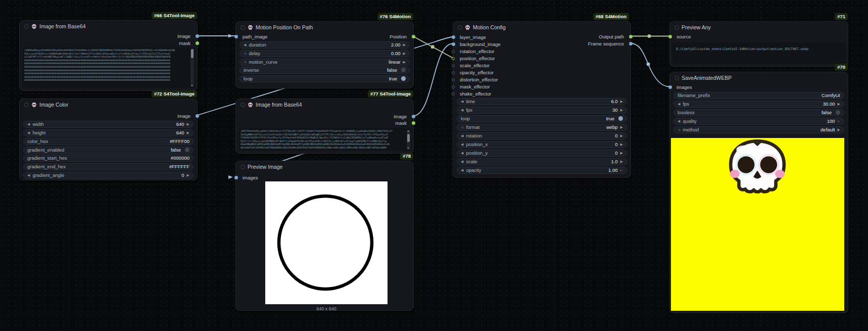  What do you see at coordinates (252, 36) in the screenshot?
I see `input-path-image: path_image` at bounding box center [252, 36].